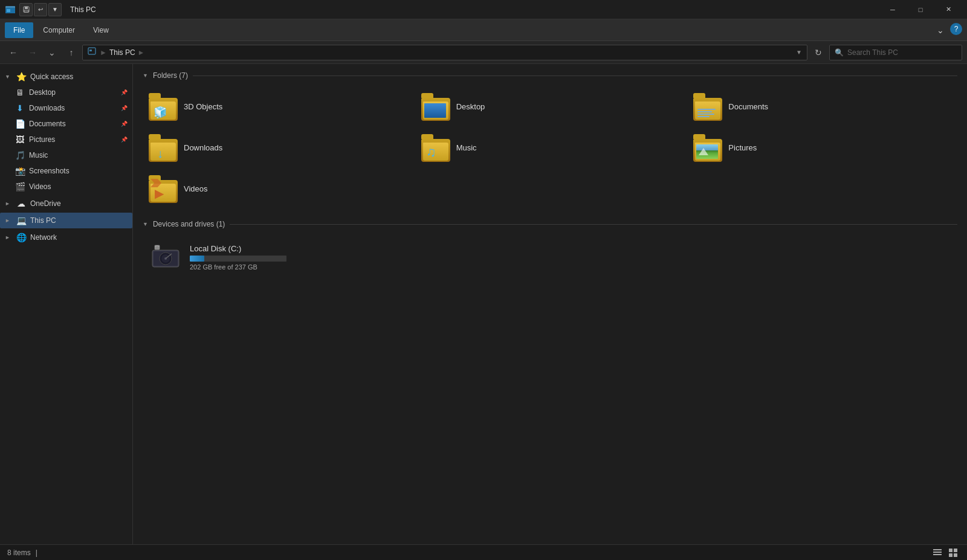 This screenshot has height=560, width=967. What do you see at coordinates (19, 553) in the screenshot?
I see `item-count: 8 items` at bounding box center [19, 553].